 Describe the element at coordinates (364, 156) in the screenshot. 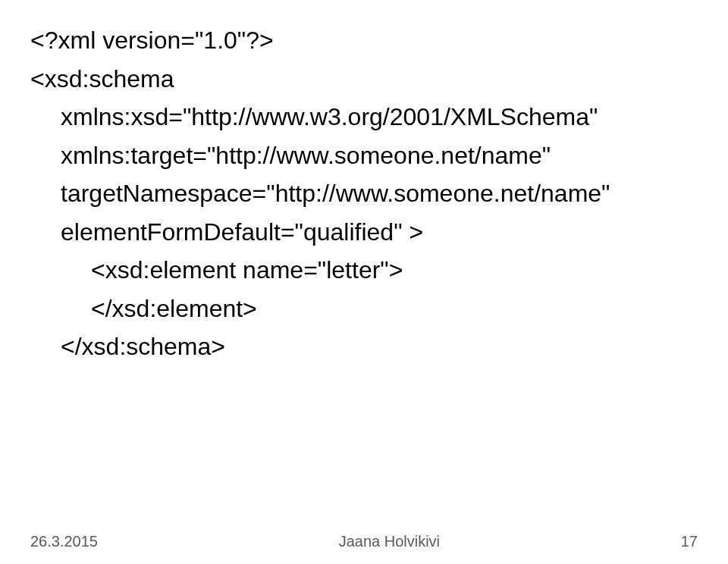

I see `code-line: xmlns:target="http://www.someone.net/nam…` at that location.